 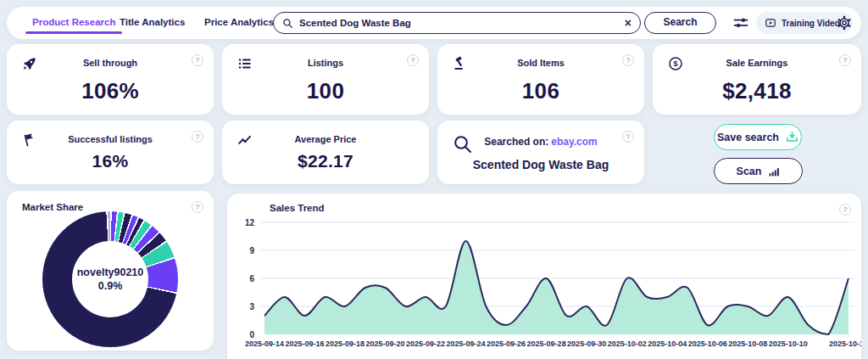 I want to click on stat-title: Sell through, so click(x=110, y=63).